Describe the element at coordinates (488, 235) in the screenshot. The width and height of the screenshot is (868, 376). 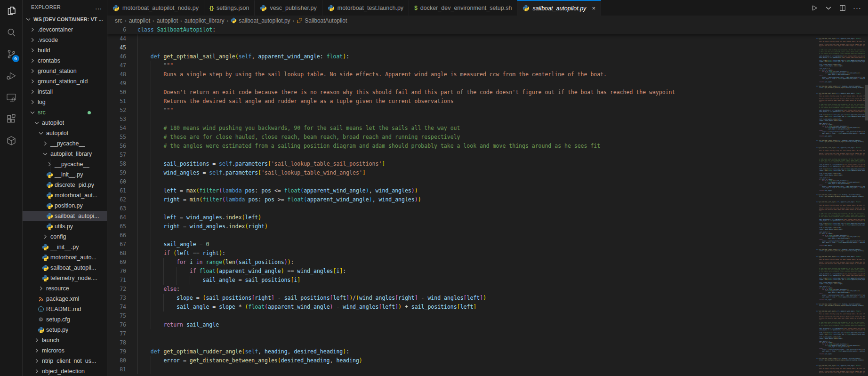
I see `code-line-66: 66` at that location.